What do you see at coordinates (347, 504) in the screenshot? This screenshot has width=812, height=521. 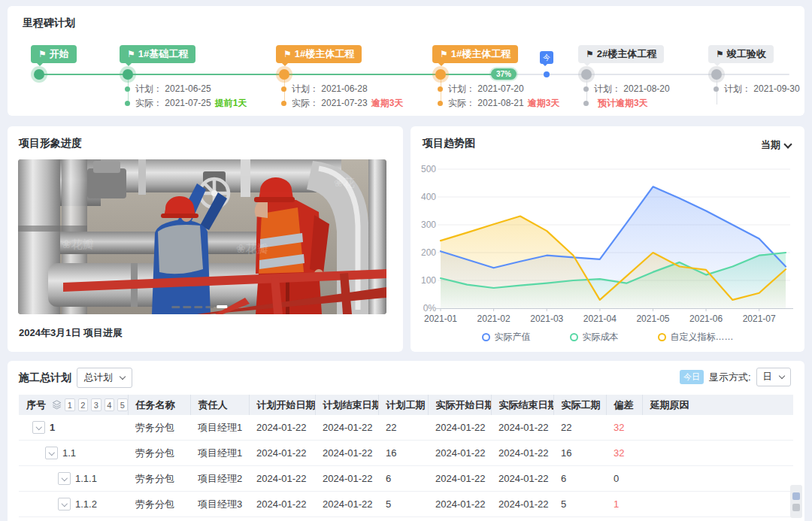 I see `plan-end-cell: 2024-01-22` at bounding box center [347, 504].